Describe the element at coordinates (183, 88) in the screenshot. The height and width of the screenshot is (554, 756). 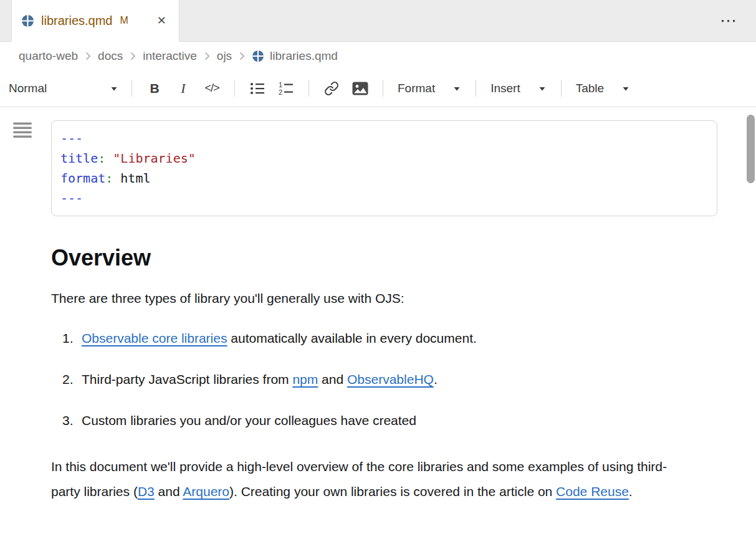
I see `italic-button: I` at that location.